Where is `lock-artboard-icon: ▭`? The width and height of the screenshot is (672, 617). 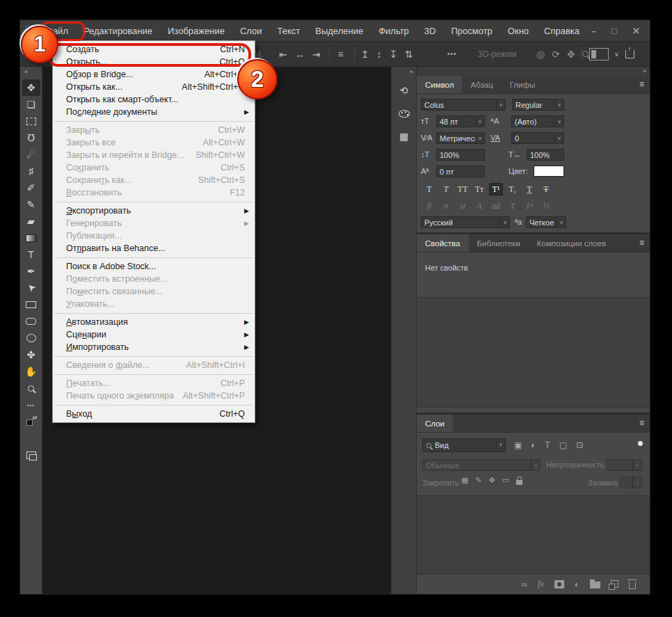 lock-artboard-icon: ▭ is located at coordinates (506, 480).